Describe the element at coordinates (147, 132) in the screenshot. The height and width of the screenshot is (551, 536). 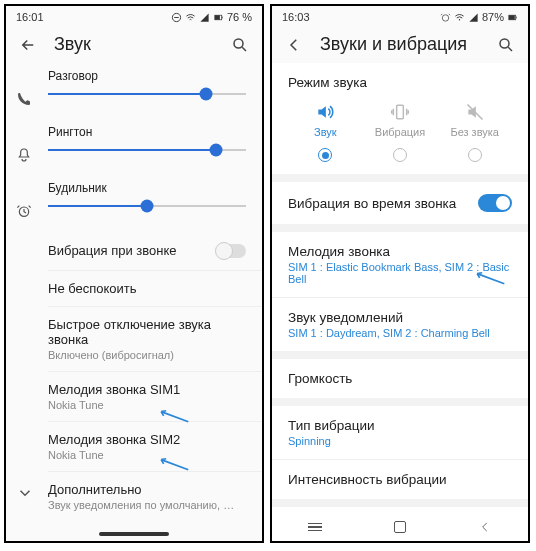
I see `slider-label: Рингтон` at that location.